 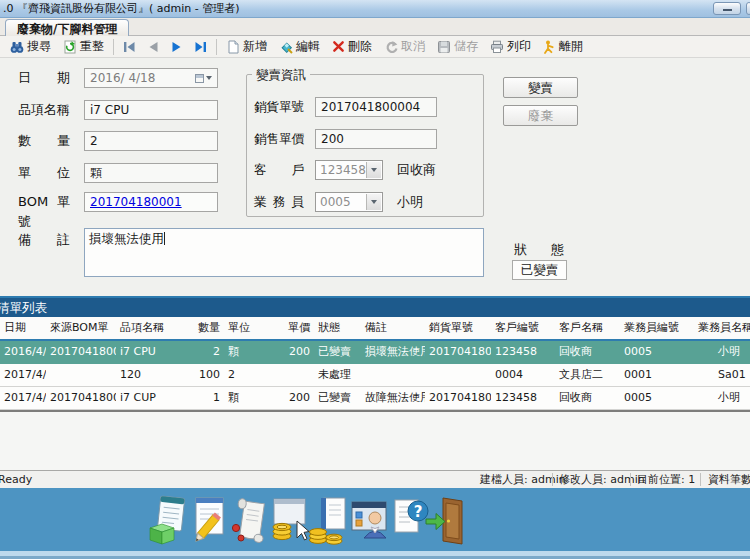 I want to click on cancel-button: 取消, so click(x=404, y=47).